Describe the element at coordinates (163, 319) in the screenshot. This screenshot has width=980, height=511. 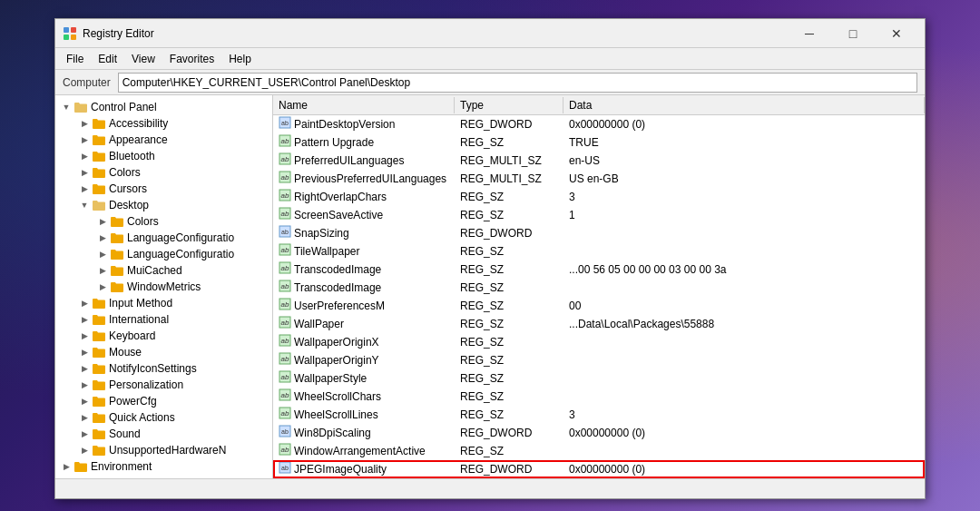
I see `tree-item-international: ▶ International` at that location.